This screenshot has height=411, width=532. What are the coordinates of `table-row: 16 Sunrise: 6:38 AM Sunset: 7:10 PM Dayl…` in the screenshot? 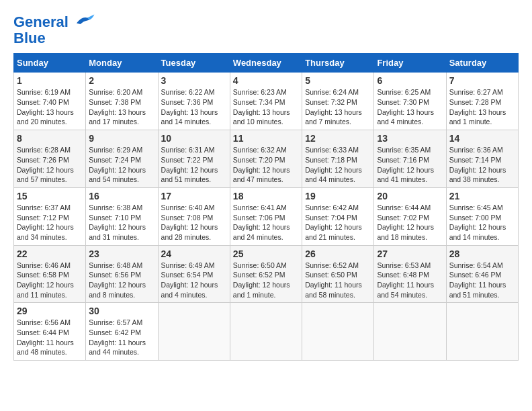 It's located at (122, 216).